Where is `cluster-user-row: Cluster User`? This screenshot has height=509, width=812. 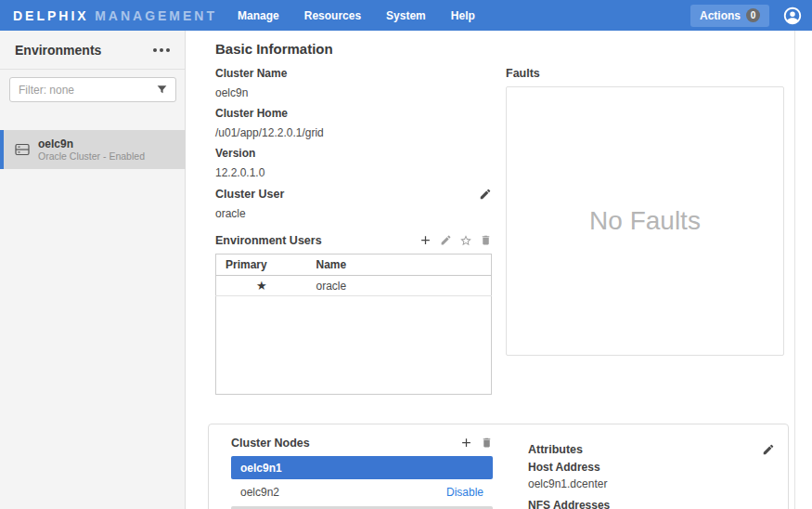
cluster-user-row: Cluster User is located at coordinates (354, 194).